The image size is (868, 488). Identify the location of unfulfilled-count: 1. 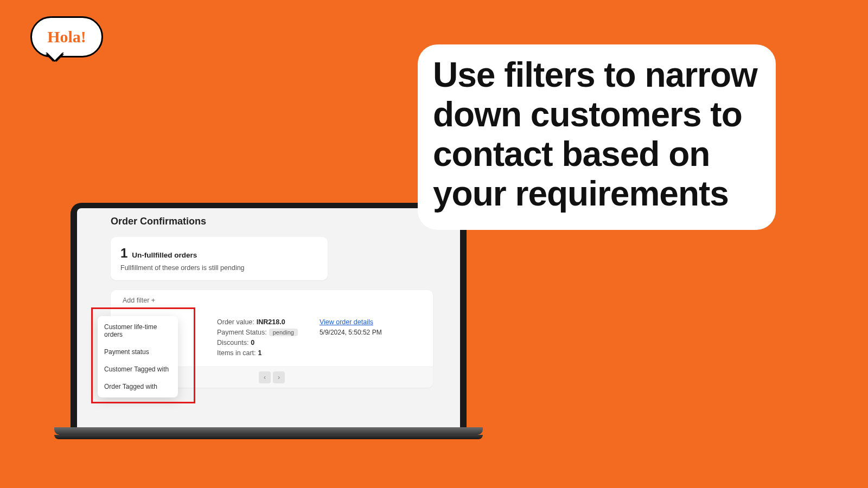
(124, 253).